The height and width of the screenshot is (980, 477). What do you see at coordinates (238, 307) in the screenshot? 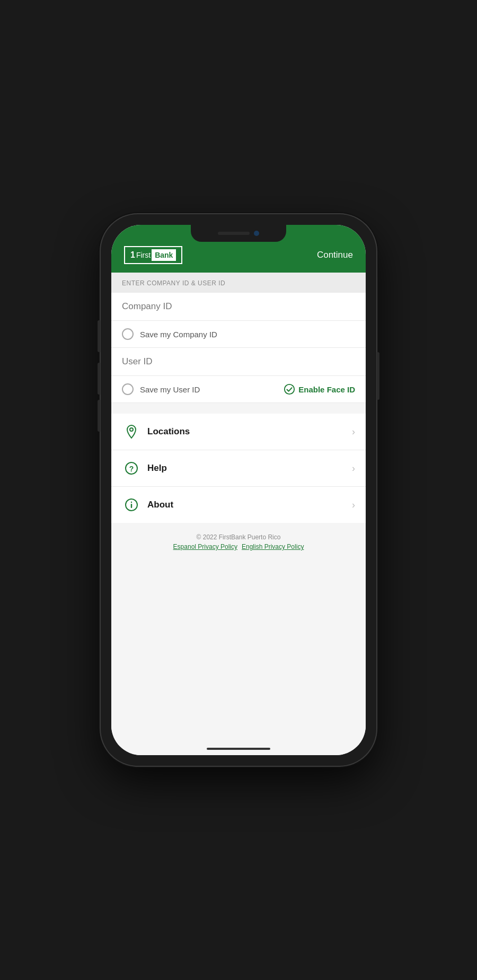
I see `company-id-input` at bounding box center [238, 307].